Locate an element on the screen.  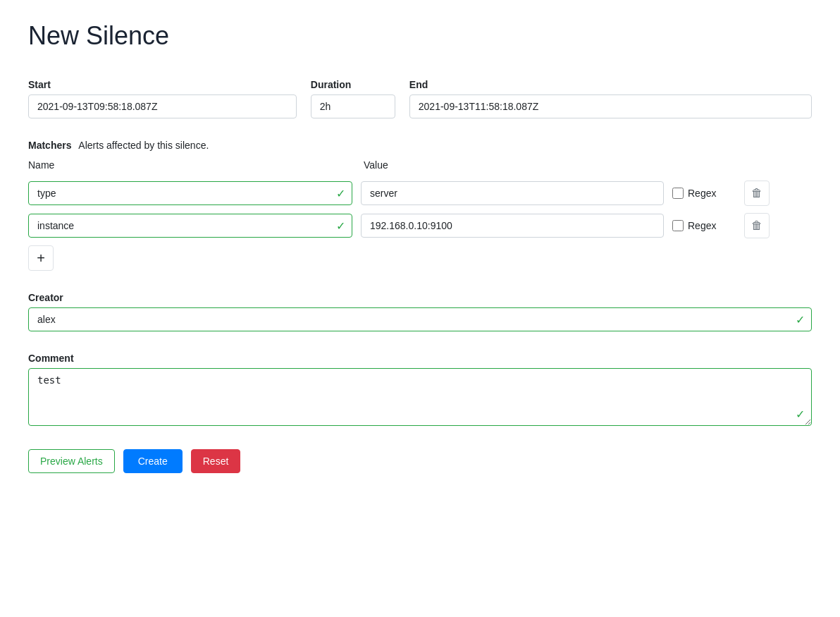
value-column-header: Value is located at coordinates (515, 165).